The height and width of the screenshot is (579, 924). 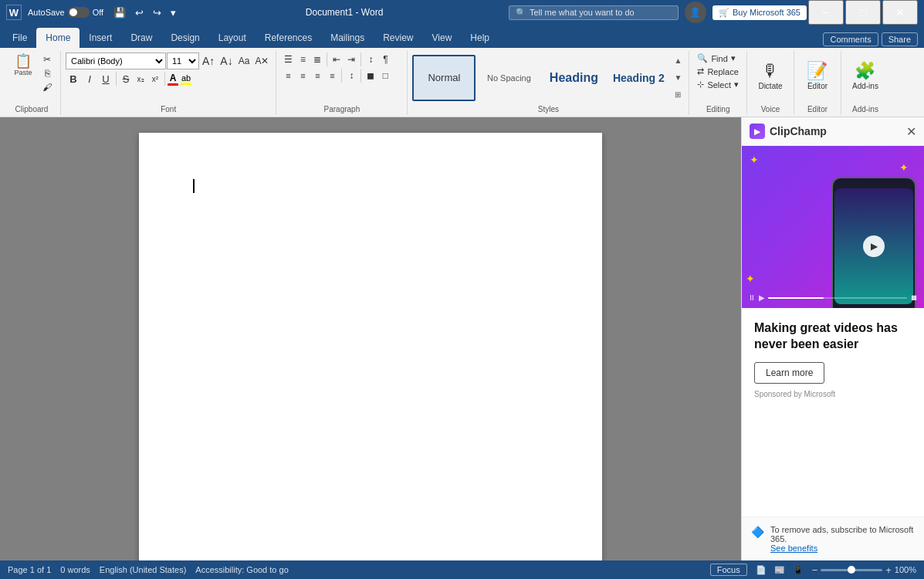 I want to click on strikethrough-button: S, so click(x=126, y=79).